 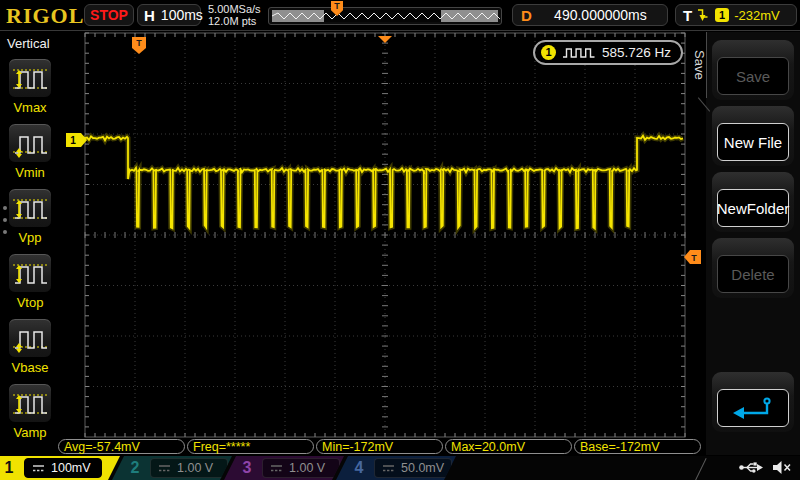 What do you see at coordinates (638, 446) in the screenshot?
I see `measurement-readout-4: Base=-172mV` at bounding box center [638, 446].